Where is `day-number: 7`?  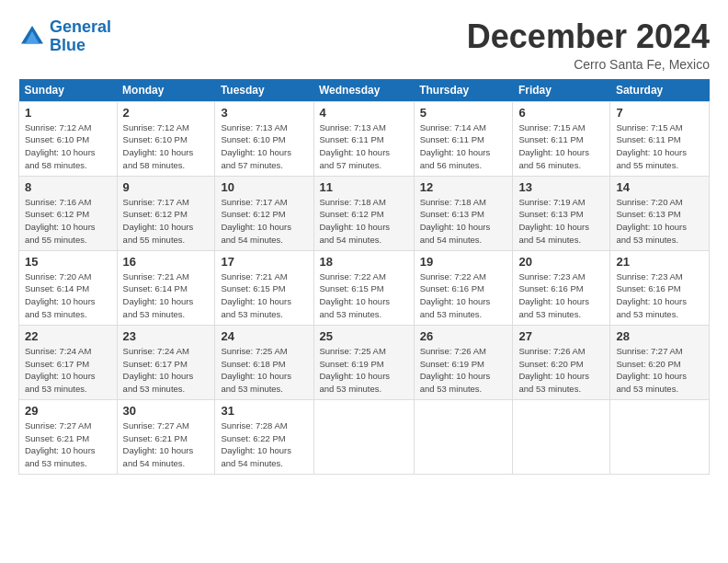
day-number: 7 is located at coordinates (660, 112).